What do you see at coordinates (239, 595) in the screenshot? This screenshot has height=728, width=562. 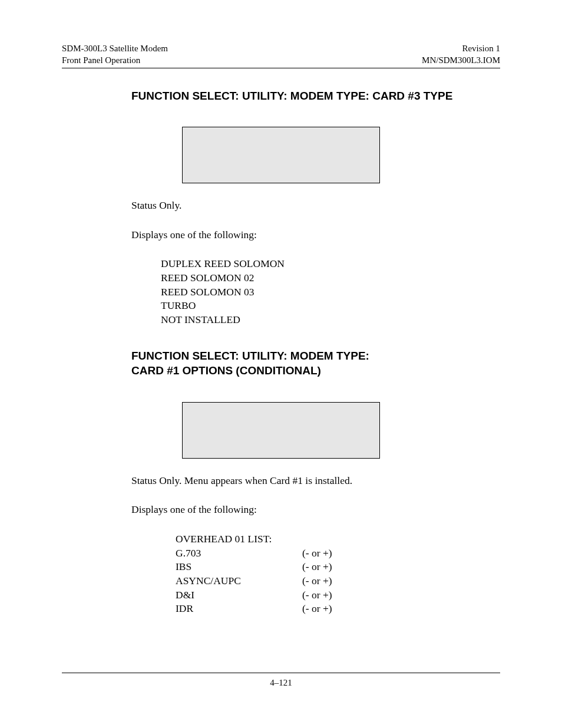 I see `option-name: D&I` at bounding box center [239, 595].